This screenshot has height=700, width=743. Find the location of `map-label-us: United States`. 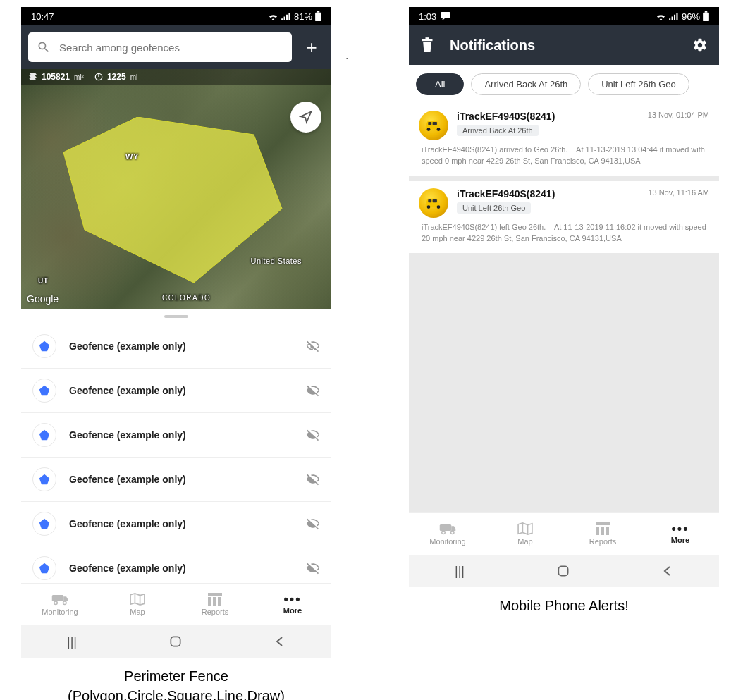

map-label-us: United States is located at coordinates (276, 261).